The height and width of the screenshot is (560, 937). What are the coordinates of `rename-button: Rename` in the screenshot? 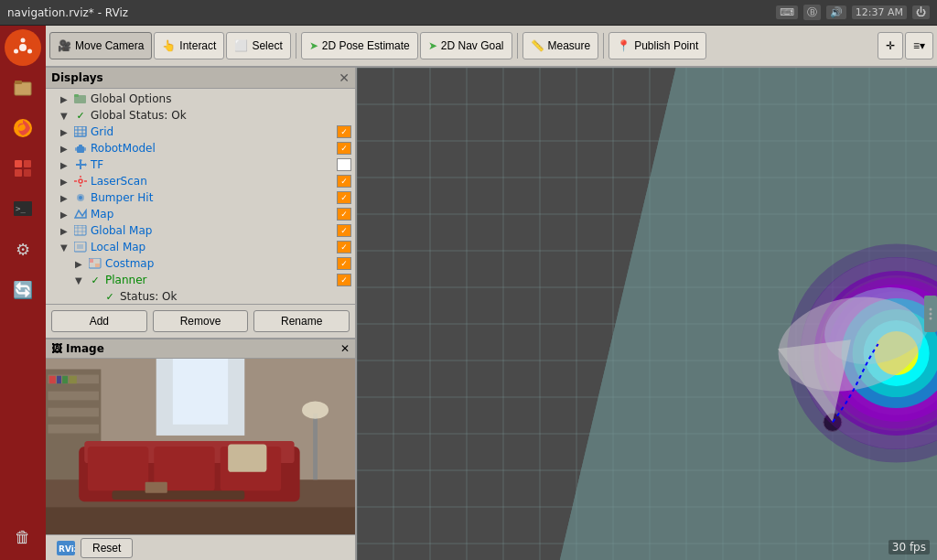 It's located at (302, 321).